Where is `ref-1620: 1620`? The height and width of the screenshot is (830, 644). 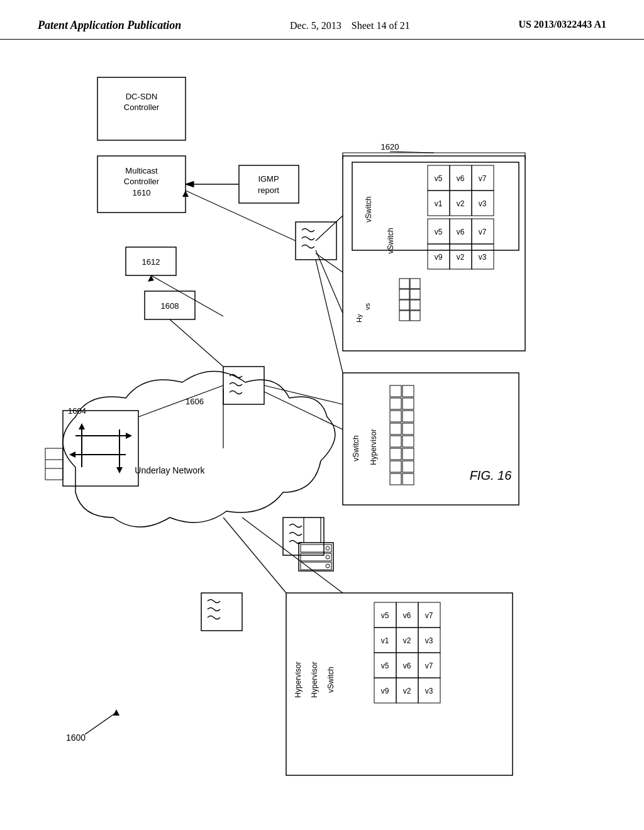
ref-1620: 1620 is located at coordinates (390, 147).